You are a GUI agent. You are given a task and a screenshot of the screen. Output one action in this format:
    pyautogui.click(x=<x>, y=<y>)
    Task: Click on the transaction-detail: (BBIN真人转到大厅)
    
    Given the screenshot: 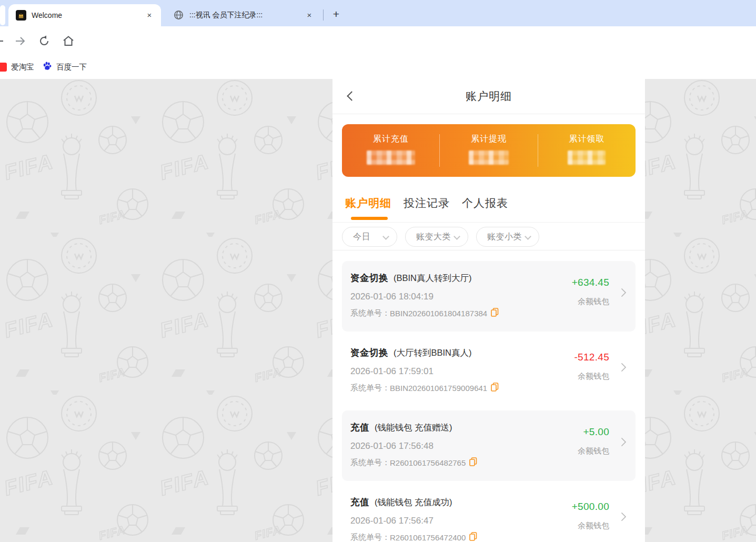 What is the action you would take?
    pyautogui.click(x=432, y=278)
    